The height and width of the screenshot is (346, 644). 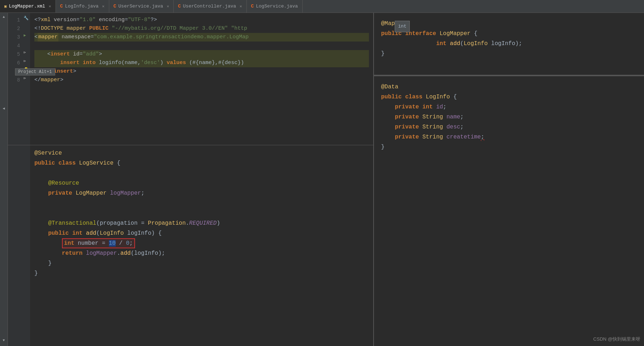 What do you see at coordinates (28, 6) in the screenshot?
I see `tab-logmapper-xml: ▣ LogMapper.xml ✕` at bounding box center [28, 6].